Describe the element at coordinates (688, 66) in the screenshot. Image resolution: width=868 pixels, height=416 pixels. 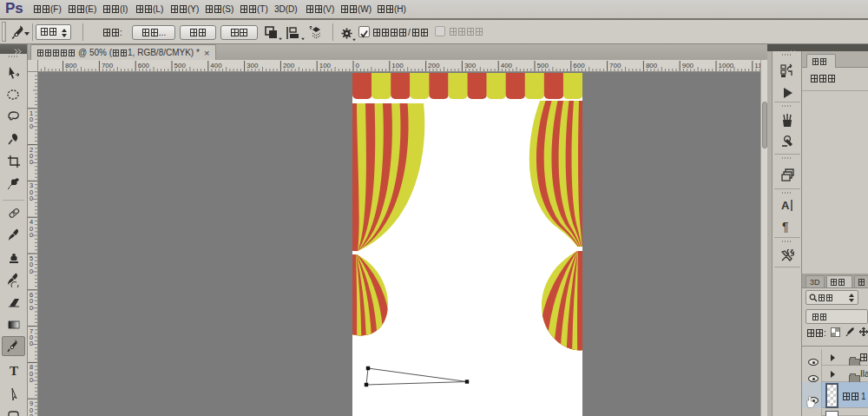
I see `svg-text: 900` at that location.